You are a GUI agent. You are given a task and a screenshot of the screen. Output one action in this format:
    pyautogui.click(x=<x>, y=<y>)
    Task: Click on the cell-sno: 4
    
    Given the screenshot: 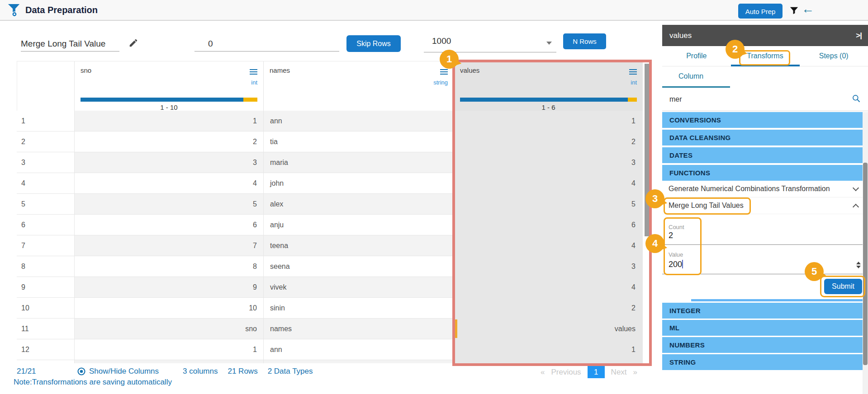 What is the action you would take?
    pyautogui.click(x=169, y=183)
    